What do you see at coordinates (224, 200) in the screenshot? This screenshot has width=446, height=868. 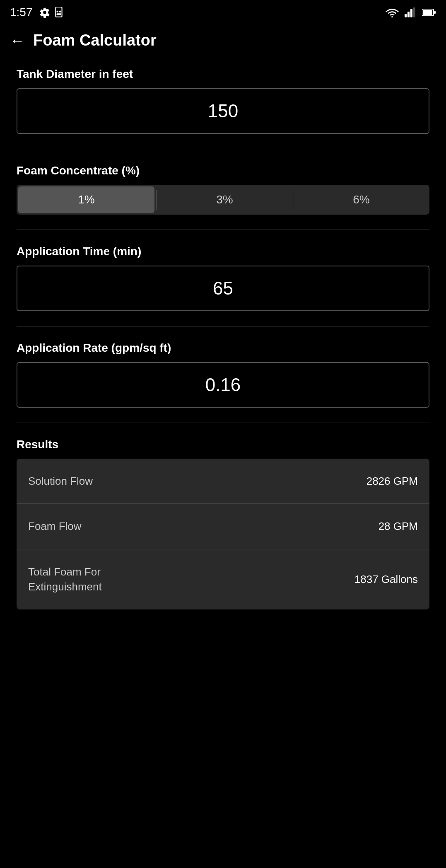 I see `segment-3-percent: 3%` at bounding box center [224, 200].